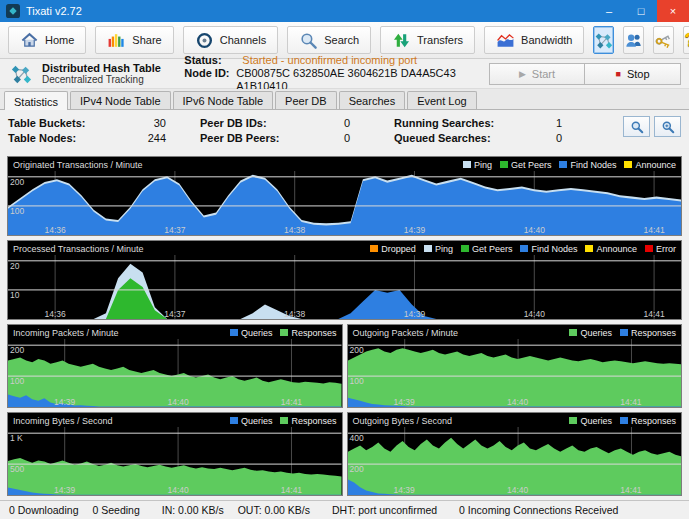 The width and height of the screenshot is (689, 519). Describe the element at coordinates (633, 74) in the screenshot. I see `stop-button: ■ Stop` at that location.